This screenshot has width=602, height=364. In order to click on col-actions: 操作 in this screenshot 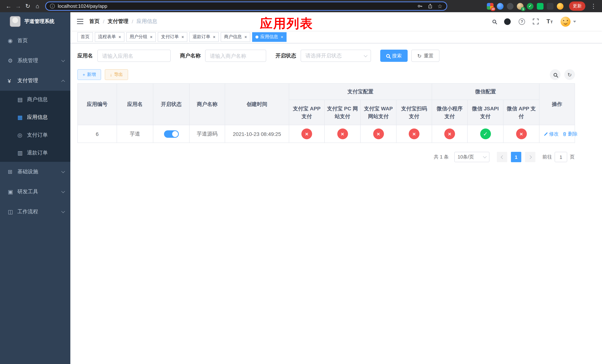, I will do `click(557, 104)`.